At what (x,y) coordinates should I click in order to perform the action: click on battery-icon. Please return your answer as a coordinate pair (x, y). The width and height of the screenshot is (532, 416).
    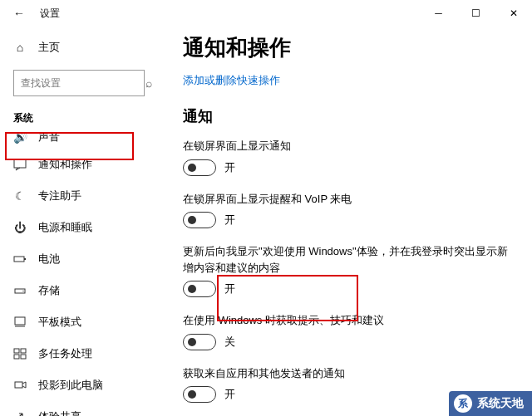
    Looking at the image, I should click on (20, 259).